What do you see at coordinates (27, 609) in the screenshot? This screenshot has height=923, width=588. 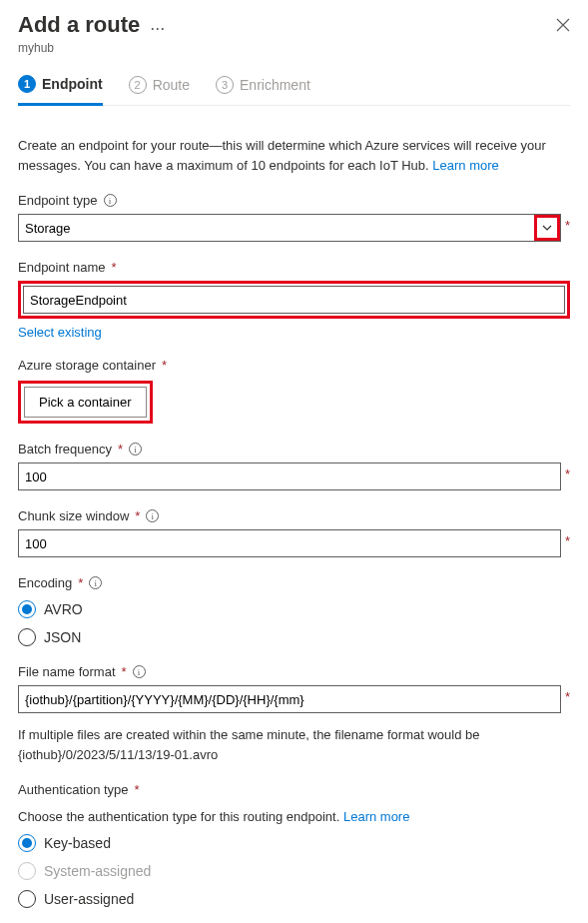 I see `encoding-avro-radio` at bounding box center [27, 609].